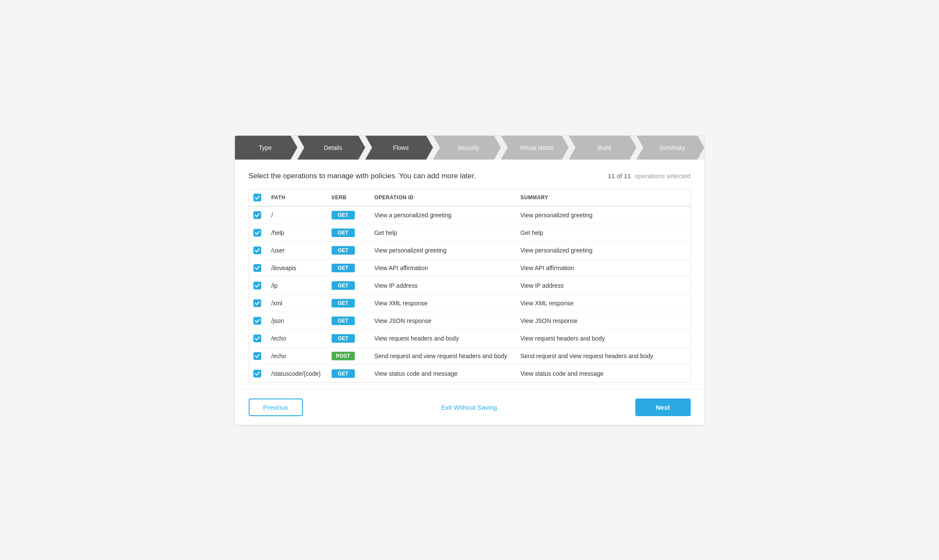  Describe the element at coordinates (469, 407) in the screenshot. I see `exit-button: Exit Without Saving` at that location.